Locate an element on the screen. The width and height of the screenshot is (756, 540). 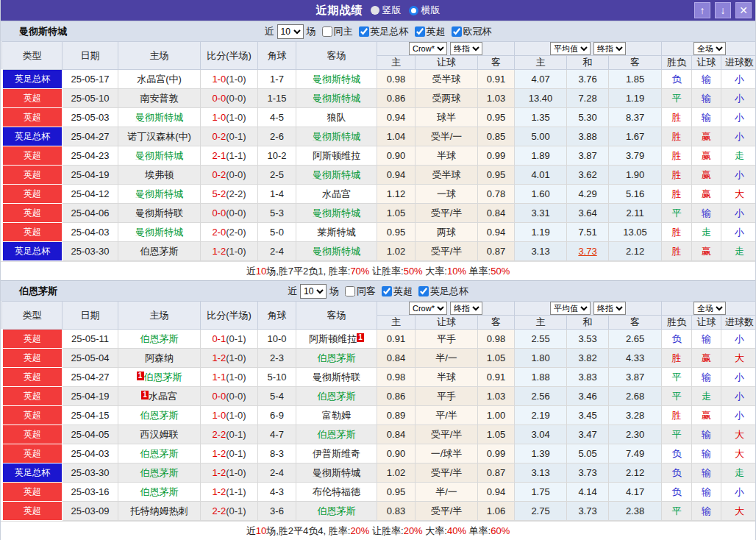
odds-handicap-cell: 受平/半 is located at coordinates (447, 213).